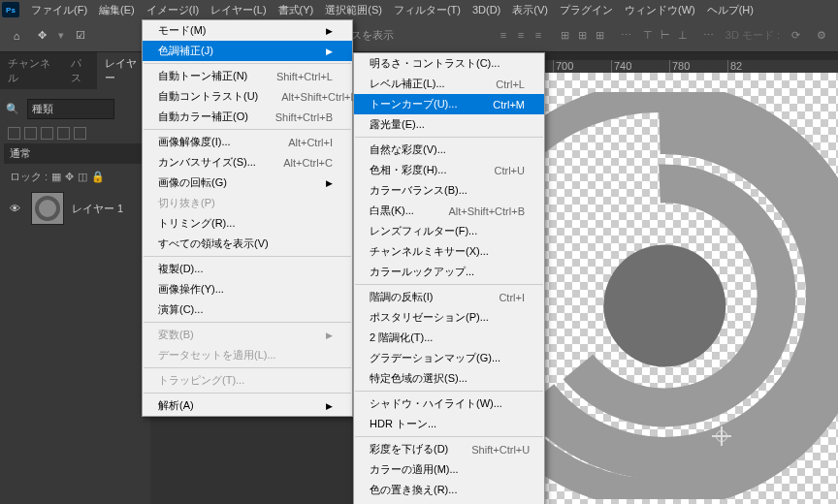  I want to click on menu-item: 自然な彩度(V)..., so click(449, 149).